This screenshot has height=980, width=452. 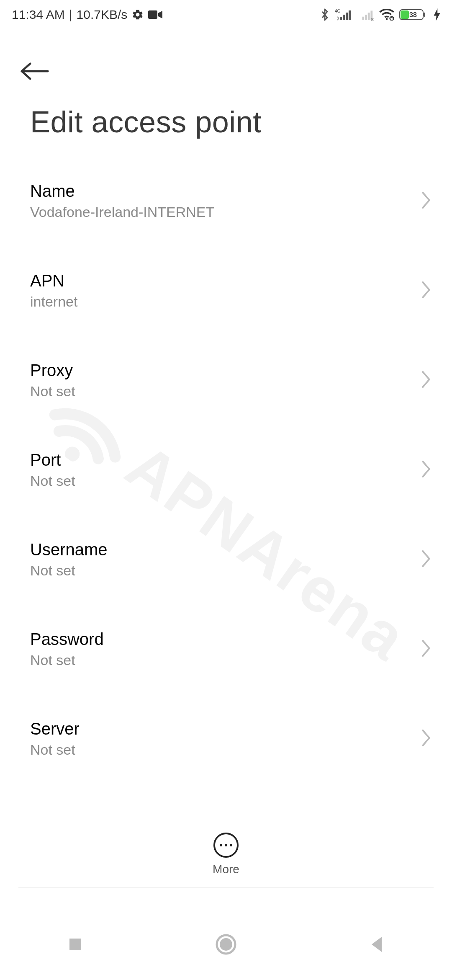 What do you see at coordinates (155, 15) in the screenshot?
I see `camera-icon` at bounding box center [155, 15].